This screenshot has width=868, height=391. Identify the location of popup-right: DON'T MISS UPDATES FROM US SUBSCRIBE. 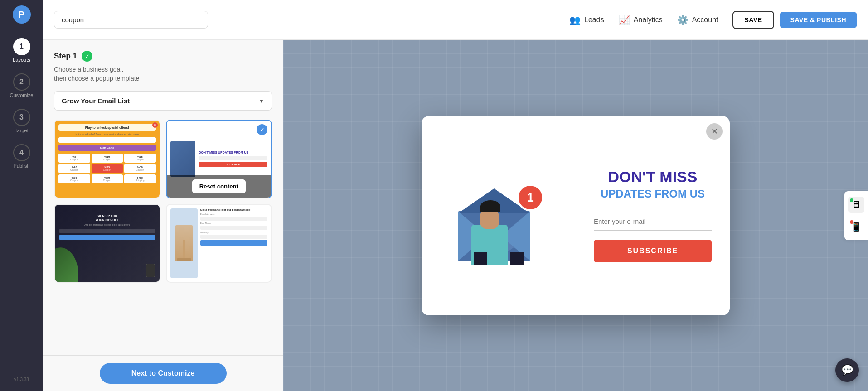
(653, 216).